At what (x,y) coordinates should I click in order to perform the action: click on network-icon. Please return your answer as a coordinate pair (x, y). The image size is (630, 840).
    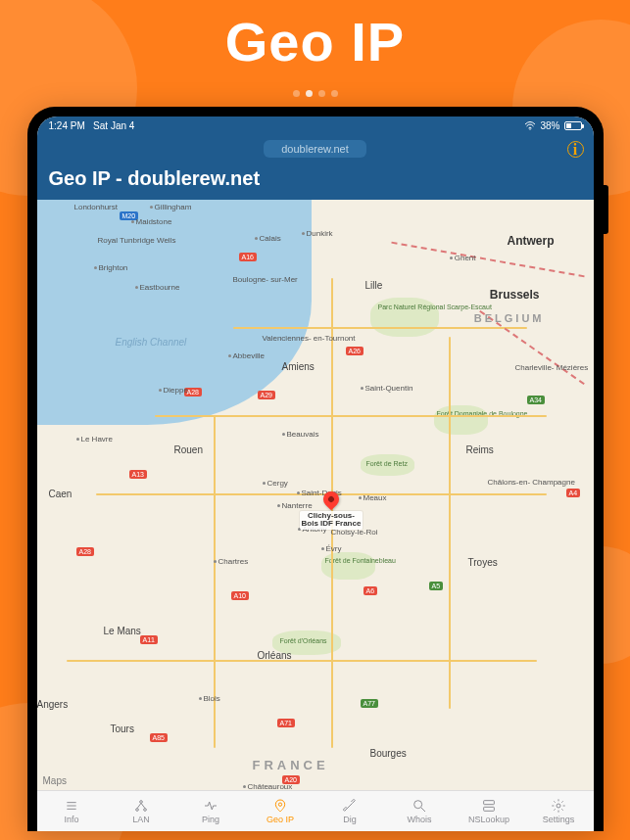
    Looking at the image, I should click on (141, 806).